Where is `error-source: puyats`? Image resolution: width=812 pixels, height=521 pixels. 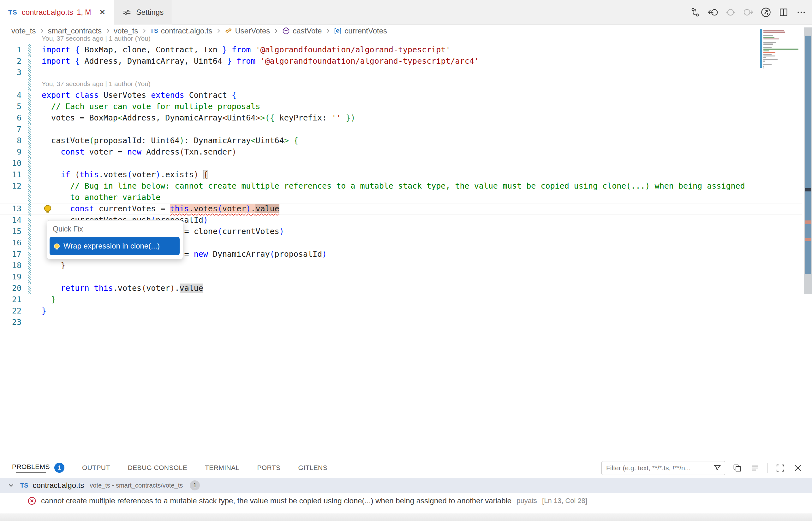
error-source: puyats is located at coordinates (527, 501).